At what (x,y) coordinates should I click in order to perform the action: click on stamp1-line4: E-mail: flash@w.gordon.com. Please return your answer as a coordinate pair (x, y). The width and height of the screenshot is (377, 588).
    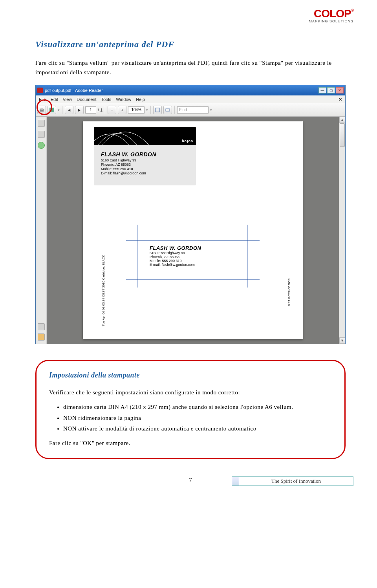
    Looking at the image, I should click on (145, 174).